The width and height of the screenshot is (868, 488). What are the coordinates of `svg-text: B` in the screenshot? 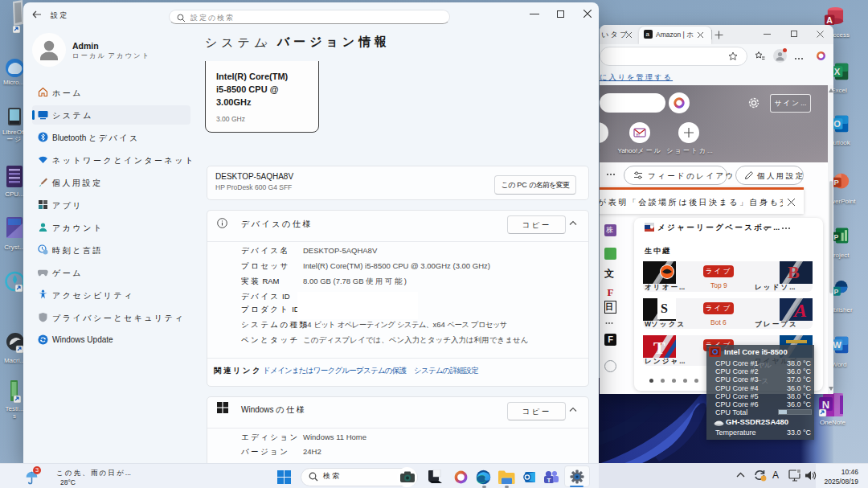 It's located at (794, 272).